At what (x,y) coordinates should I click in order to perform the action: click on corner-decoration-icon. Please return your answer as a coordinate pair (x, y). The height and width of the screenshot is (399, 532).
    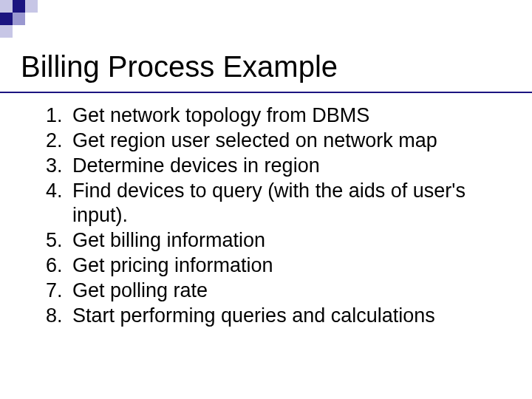
    Looking at the image, I should click on (48, 22).